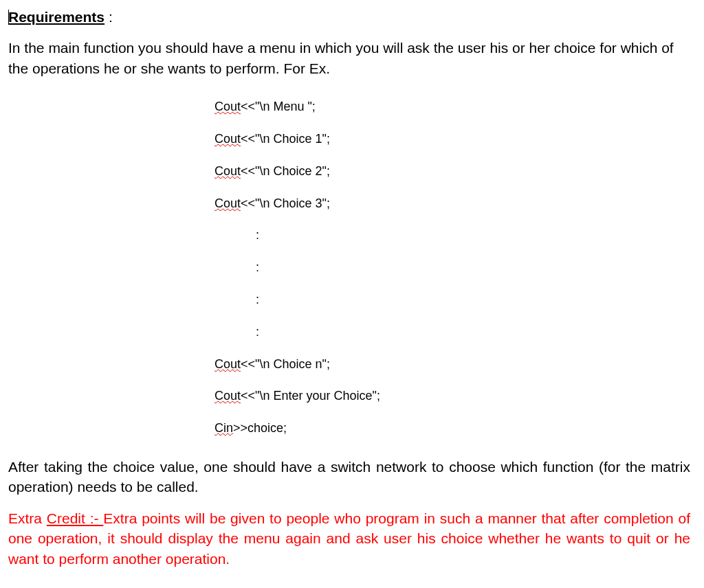  Describe the element at coordinates (452, 396) in the screenshot. I see `code-line-enter: Cout<<"\n Enter your Choice";` at that location.